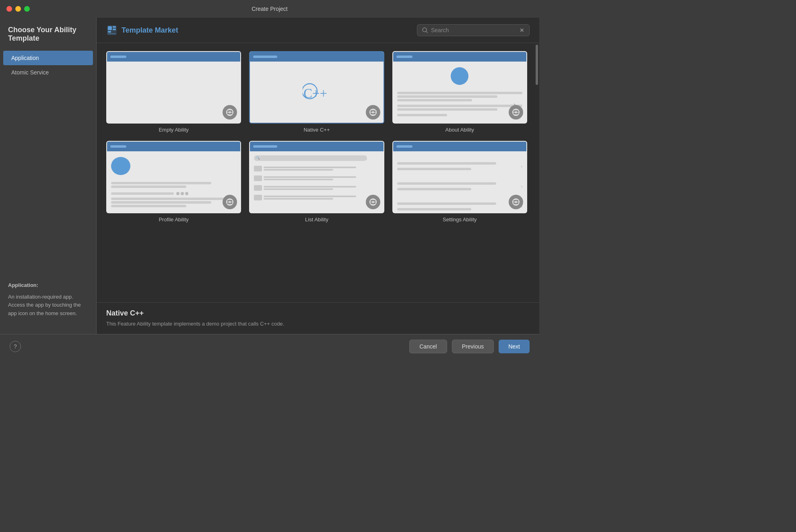 The width and height of the screenshot is (796, 532). I want to click on previous-button: Previous, so click(473, 346).